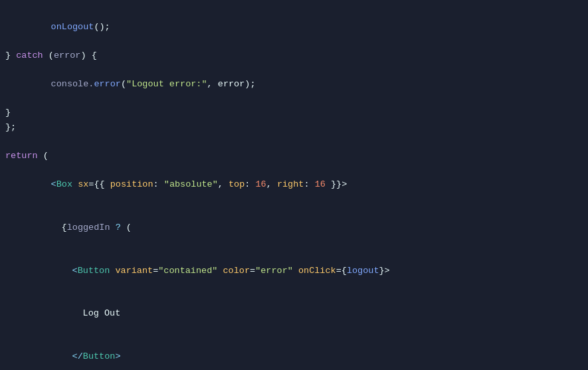 This screenshot has height=370, width=588. Describe the element at coordinates (294, 128) in the screenshot. I see `code-line-5: };` at that location.